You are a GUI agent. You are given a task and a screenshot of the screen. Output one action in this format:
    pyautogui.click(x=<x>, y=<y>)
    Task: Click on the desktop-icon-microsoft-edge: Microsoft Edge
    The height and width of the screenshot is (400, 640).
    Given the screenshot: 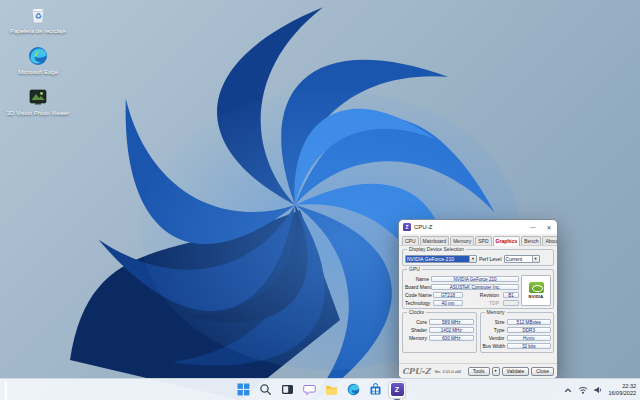 What is the action you would take?
    pyautogui.click(x=38, y=60)
    